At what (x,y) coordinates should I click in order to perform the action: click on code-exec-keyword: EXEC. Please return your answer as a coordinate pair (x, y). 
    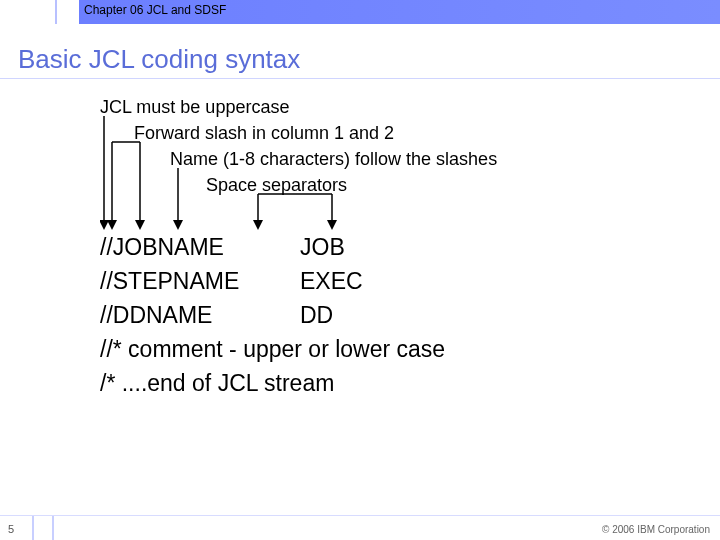
    Looking at the image, I should click on (332, 281).